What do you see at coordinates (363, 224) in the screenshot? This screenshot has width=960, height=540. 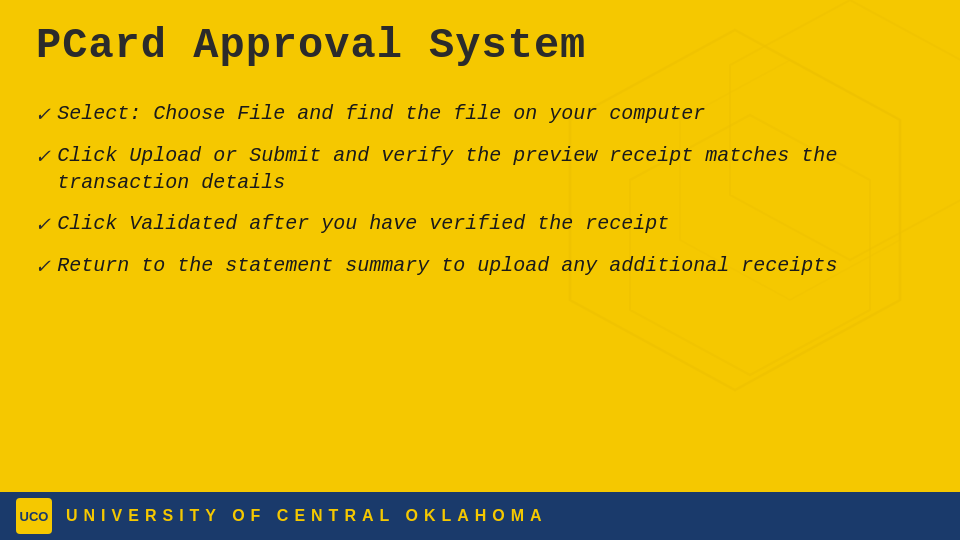 I see `bullet-text-3: Click Validated after you have verified …` at bounding box center [363, 224].